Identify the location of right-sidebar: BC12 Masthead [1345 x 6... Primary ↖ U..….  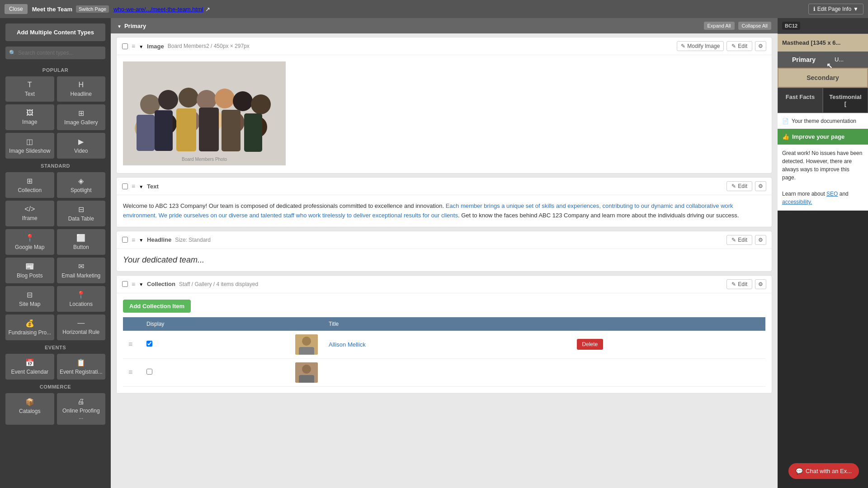
(823, 253).